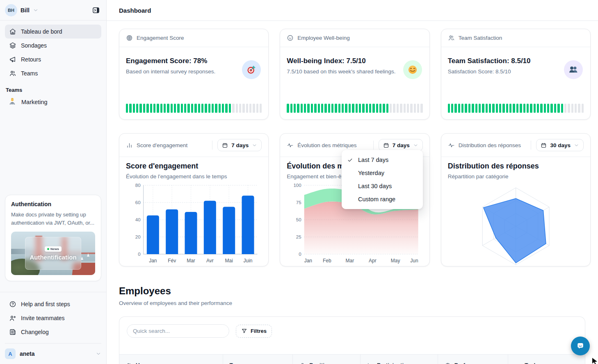 Image resolution: width=598 pixels, height=364 pixels. Describe the element at coordinates (13, 59) in the screenshot. I see `megaphone-icon` at that location.